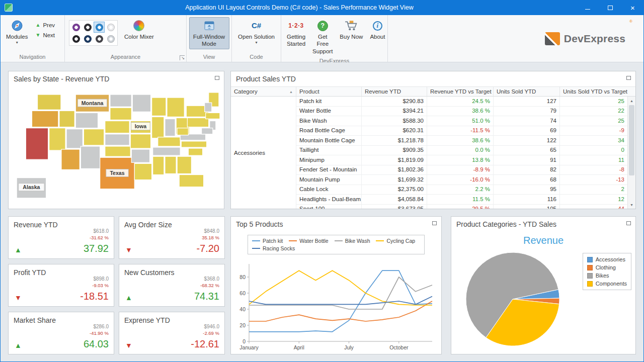  What do you see at coordinates (45, 35) in the screenshot?
I see `next-button: ▼ Next` at bounding box center [45, 35].